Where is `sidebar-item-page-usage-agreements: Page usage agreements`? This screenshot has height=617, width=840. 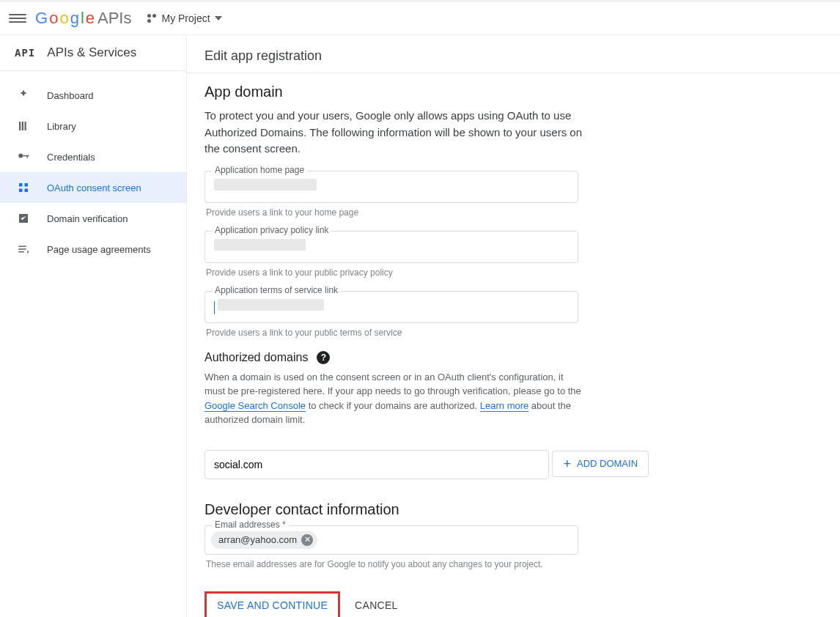
sidebar-item-page-usage-agreements: Page usage agreements is located at coordinates (93, 249).